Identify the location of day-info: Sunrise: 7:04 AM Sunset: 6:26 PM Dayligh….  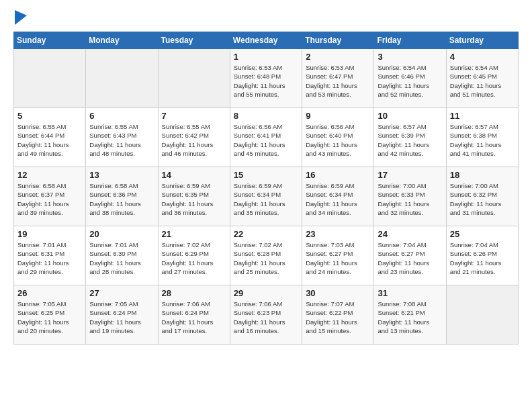
(482, 258).